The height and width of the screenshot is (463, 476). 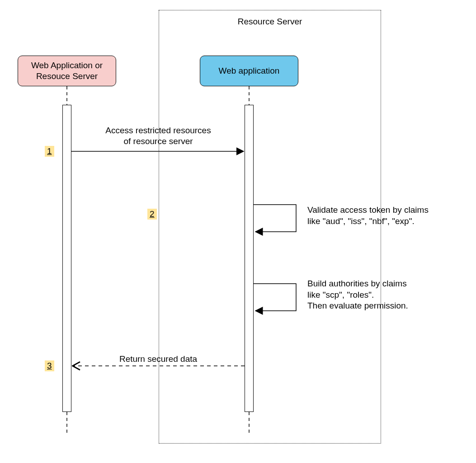 I want to click on message-3-label: Return secured data, so click(x=158, y=359).